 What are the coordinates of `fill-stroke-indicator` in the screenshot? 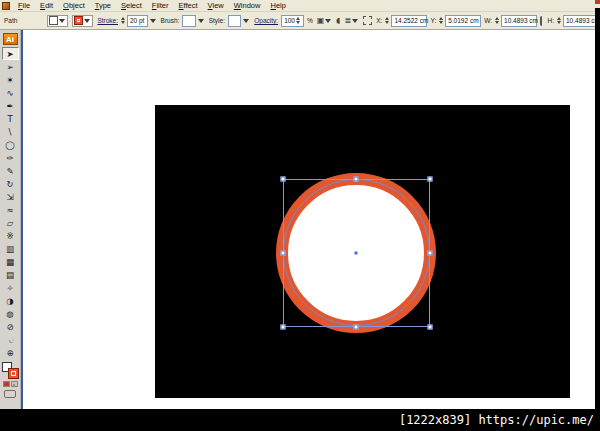 It's located at (10, 370).